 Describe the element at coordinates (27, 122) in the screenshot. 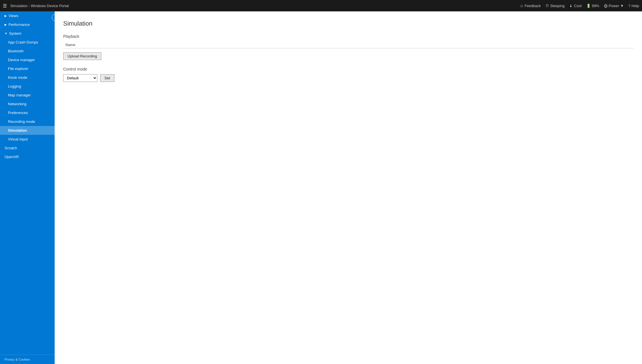

I see `sidebar-item-recording-mode: Recording mode` at that location.